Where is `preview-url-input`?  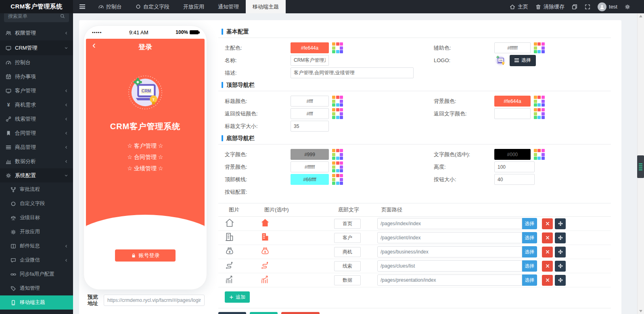
preview-url-input is located at coordinates (154, 300).